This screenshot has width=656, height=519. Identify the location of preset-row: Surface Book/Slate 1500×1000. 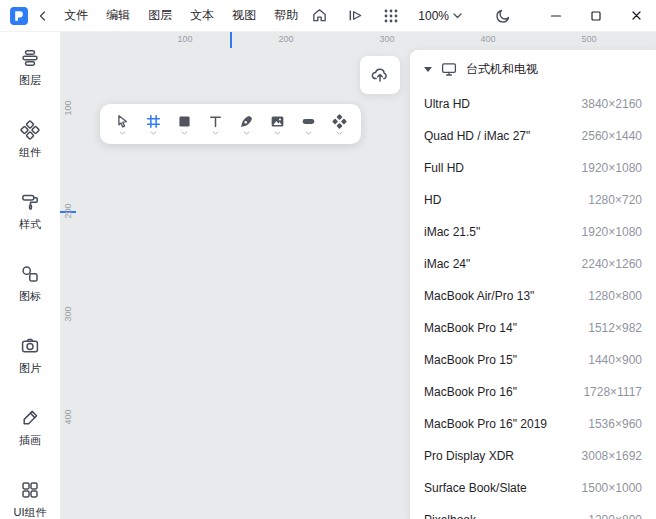
(533, 488).